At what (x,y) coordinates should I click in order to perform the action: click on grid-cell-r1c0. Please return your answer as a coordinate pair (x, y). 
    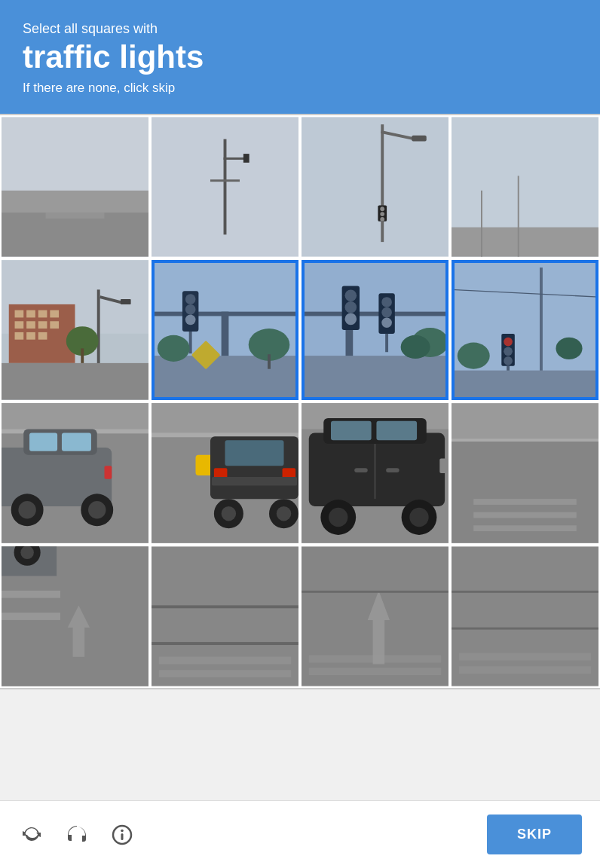
    Looking at the image, I should click on (75, 330).